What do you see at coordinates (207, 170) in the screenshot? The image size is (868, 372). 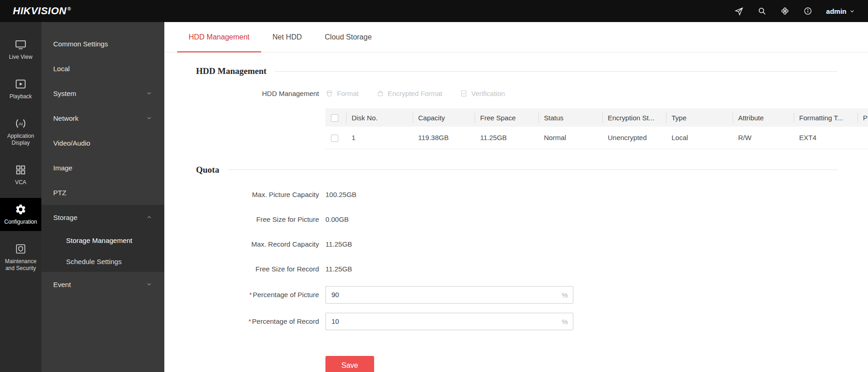 I see `section-title: Quota` at bounding box center [207, 170].